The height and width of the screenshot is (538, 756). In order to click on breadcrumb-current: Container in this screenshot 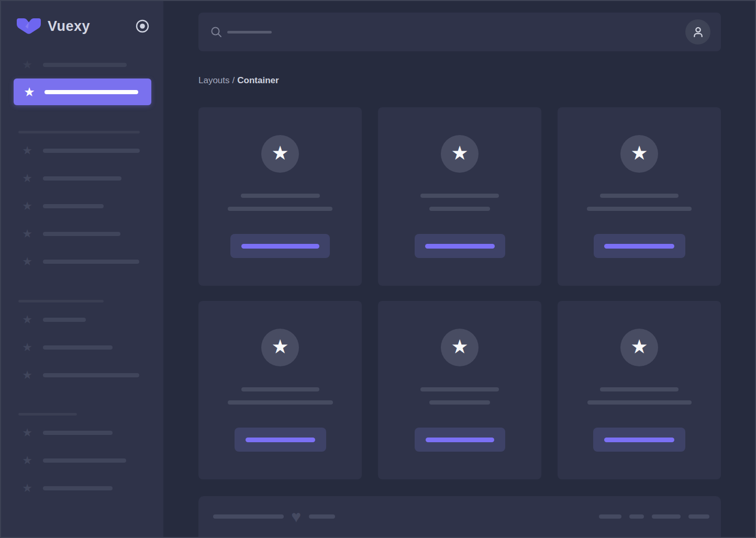, I will do `click(258, 81)`.